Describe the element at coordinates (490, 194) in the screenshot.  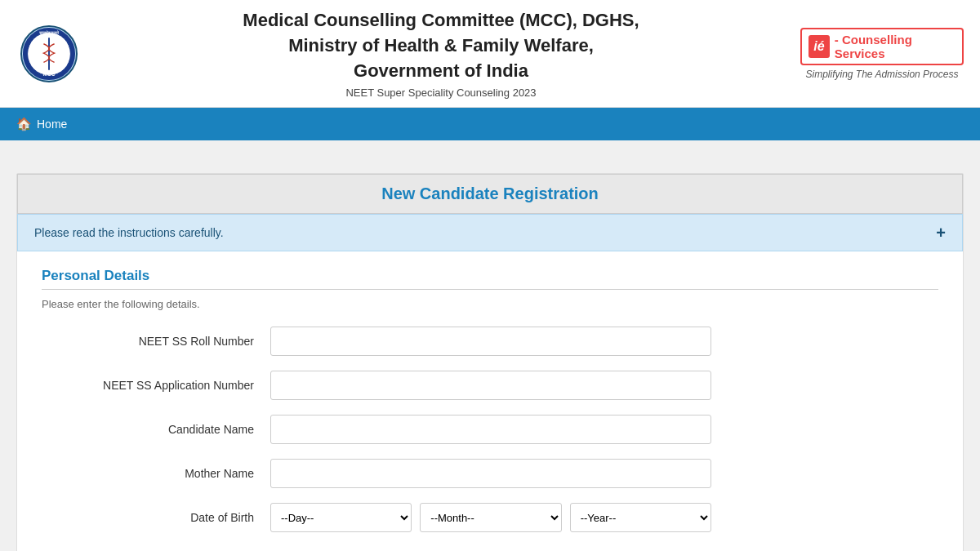
I see `section-title: New Candidate Registration` at that location.